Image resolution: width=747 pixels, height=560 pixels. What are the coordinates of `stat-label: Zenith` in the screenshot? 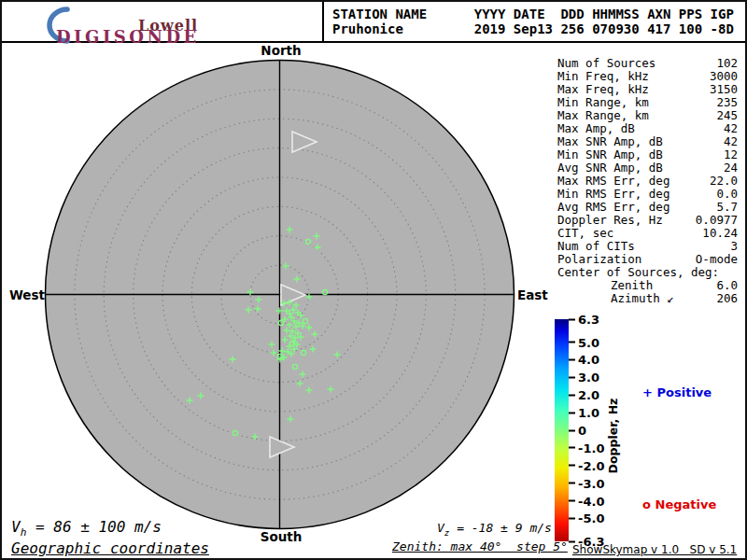 It's located at (631, 286).